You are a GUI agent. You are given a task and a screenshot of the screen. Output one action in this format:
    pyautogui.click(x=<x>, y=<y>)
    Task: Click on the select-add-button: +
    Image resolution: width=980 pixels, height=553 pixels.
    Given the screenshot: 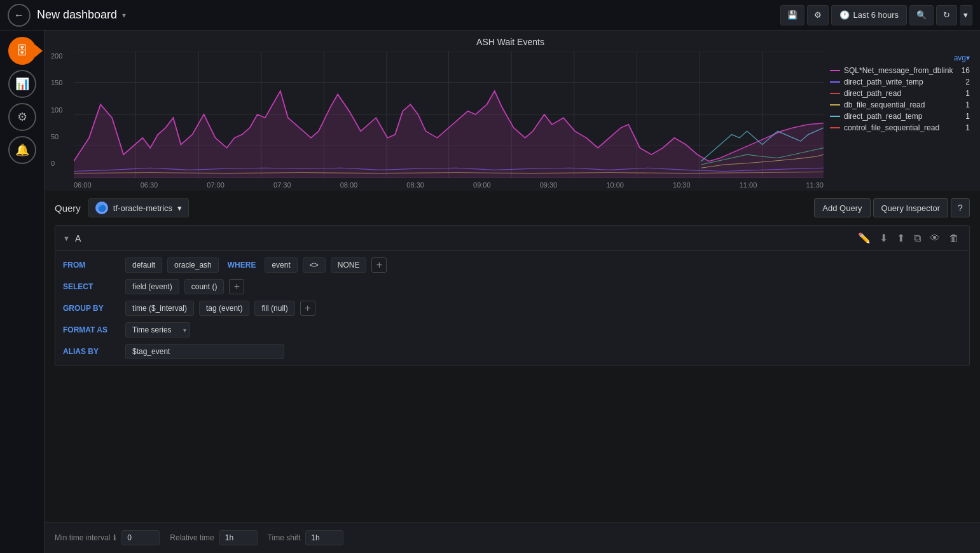 What is the action you would take?
    pyautogui.click(x=237, y=287)
    